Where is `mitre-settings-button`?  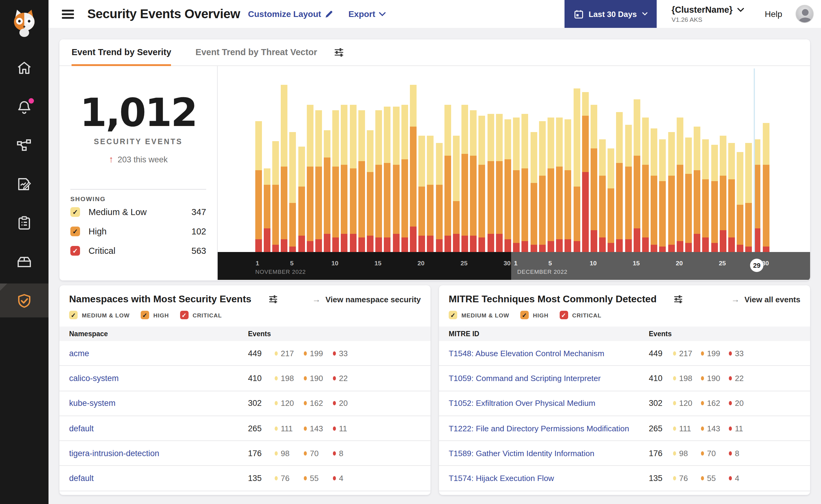
mitre-settings-button is located at coordinates (678, 299).